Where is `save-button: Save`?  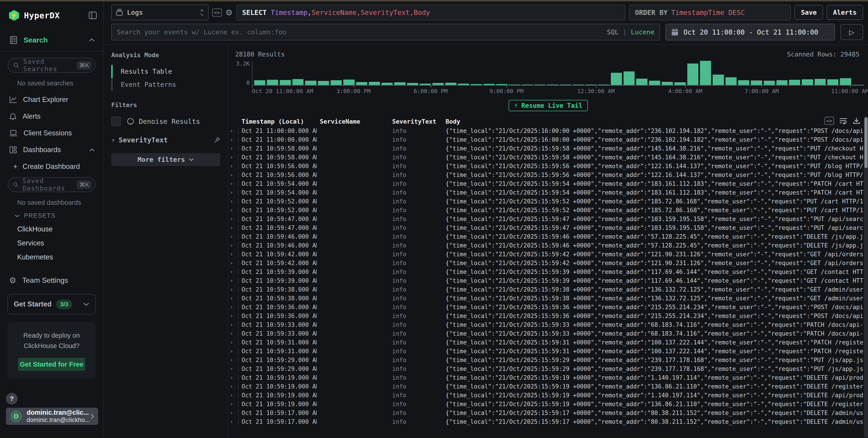
save-button: Save is located at coordinates (809, 12).